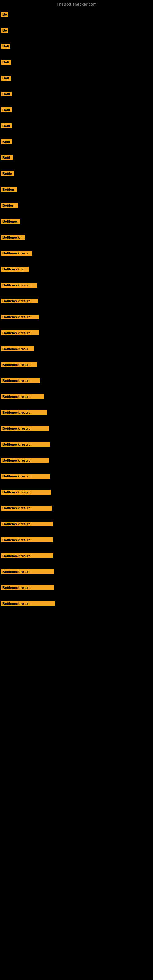 The image size is (153, 980). Describe the element at coordinates (76, 237) in the screenshot. I see `bar-row: Bottleneck r` at that location.